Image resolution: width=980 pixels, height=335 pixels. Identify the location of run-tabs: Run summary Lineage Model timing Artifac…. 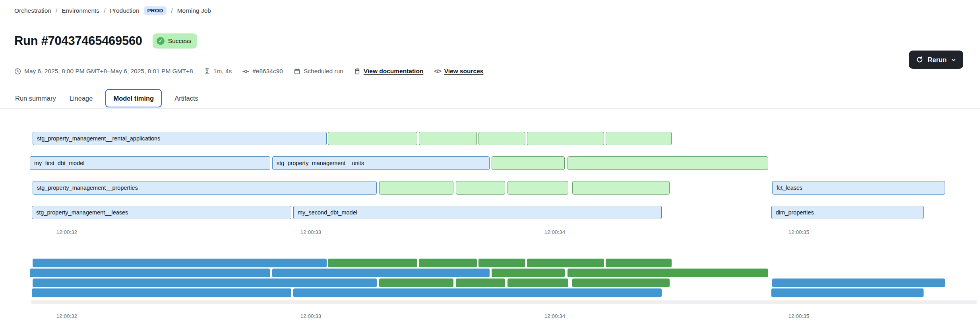
(107, 98).